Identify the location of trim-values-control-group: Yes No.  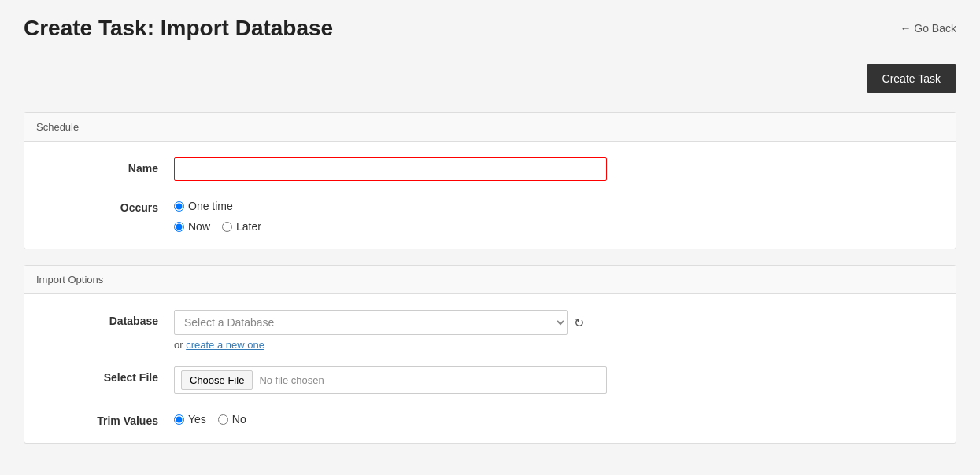
(553, 418).